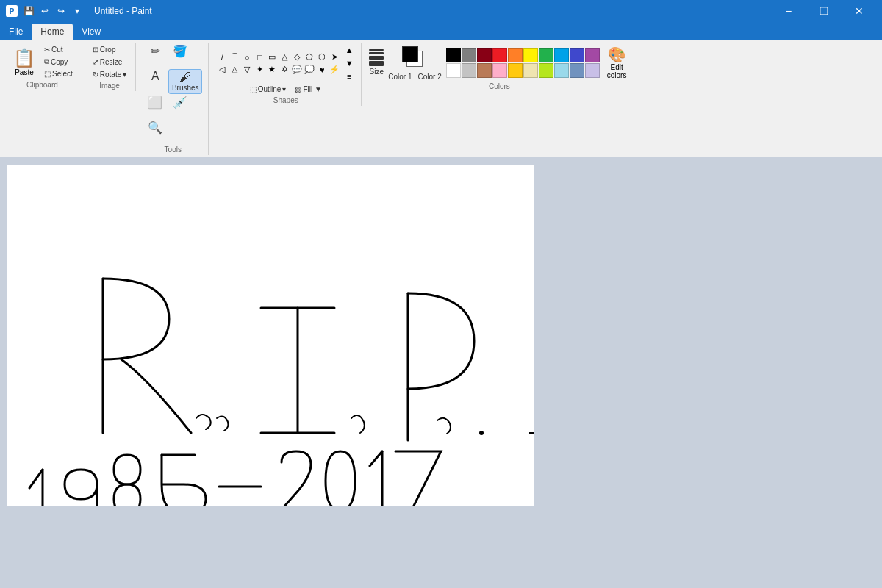 The height and width of the screenshot is (588, 882). What do you see at coordinates (104, 50) in the screenshot?
I see `crop-button: ⊡ Crop` at bounding box center [104, 50].